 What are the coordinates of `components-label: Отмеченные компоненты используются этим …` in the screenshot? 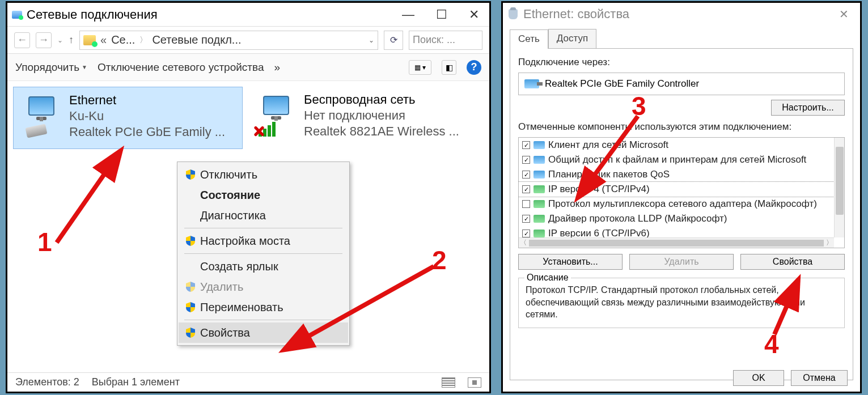 It's located at (681, 127).